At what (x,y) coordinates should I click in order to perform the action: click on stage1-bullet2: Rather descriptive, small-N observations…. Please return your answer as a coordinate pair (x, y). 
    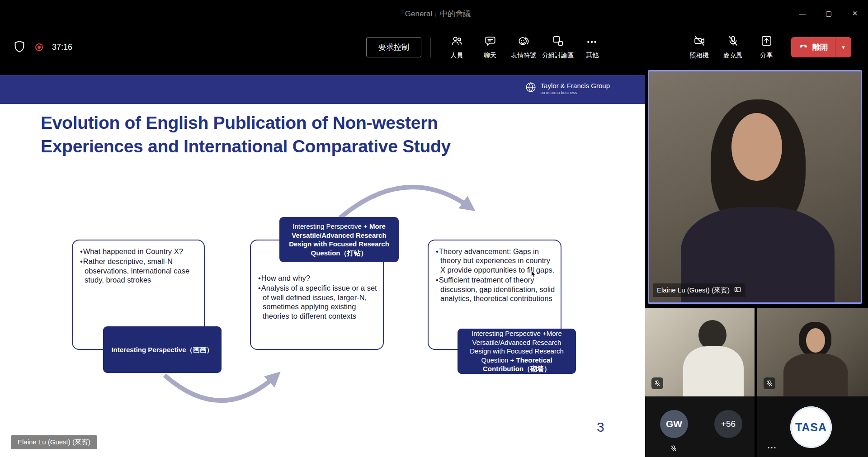
    Looking at the image, I should click on (139, 270).